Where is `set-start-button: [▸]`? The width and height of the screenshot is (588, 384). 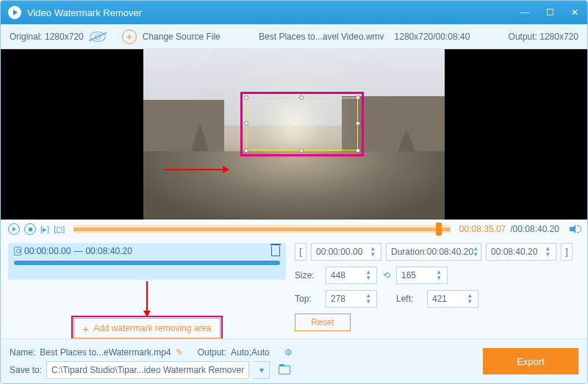
set-start-button: [▸] is located at coordinates (45, 229).